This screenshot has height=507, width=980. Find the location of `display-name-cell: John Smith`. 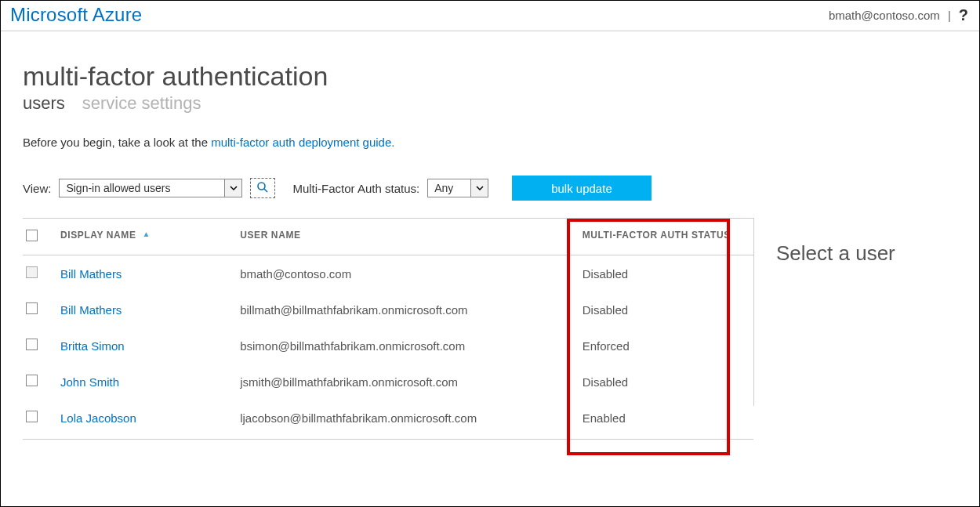

display-name-cell: John Smith is located at coordinates (151, 382).